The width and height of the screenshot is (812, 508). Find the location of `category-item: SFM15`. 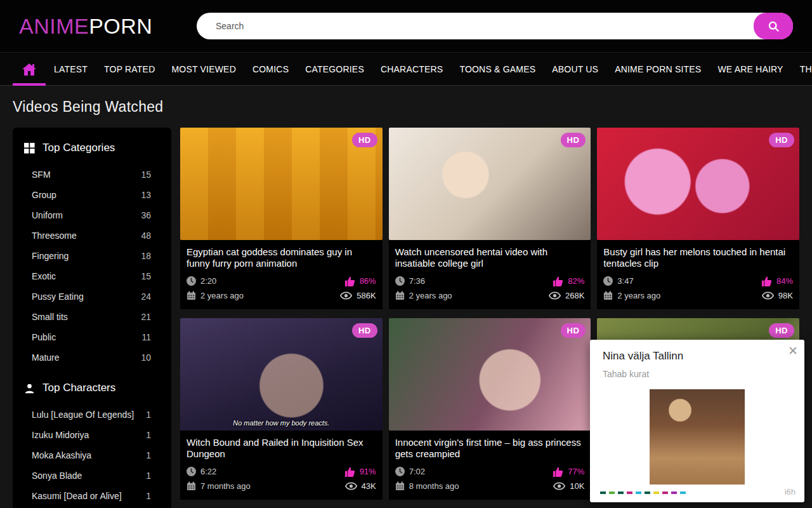

category-item: SFM15 is located at coordinates (92, 175).